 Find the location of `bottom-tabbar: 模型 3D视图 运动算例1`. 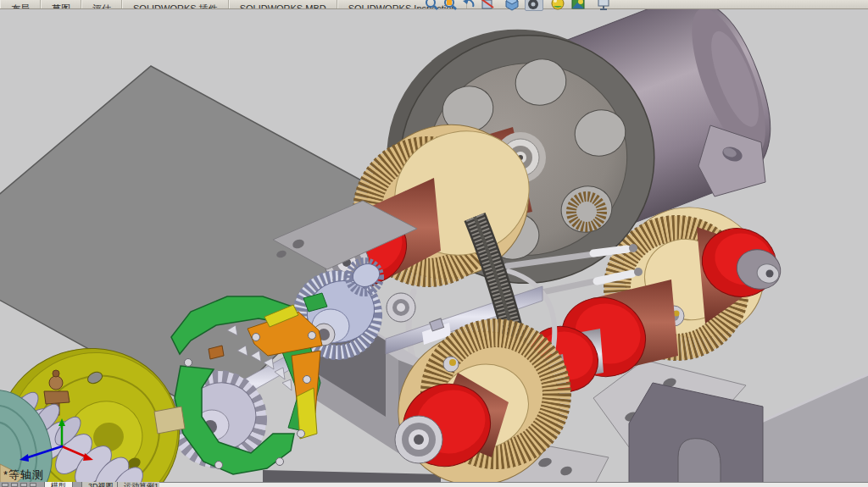

bottom-tabbar: 模型 3D视图 运动算例1 is located at coordinates (434, 484).